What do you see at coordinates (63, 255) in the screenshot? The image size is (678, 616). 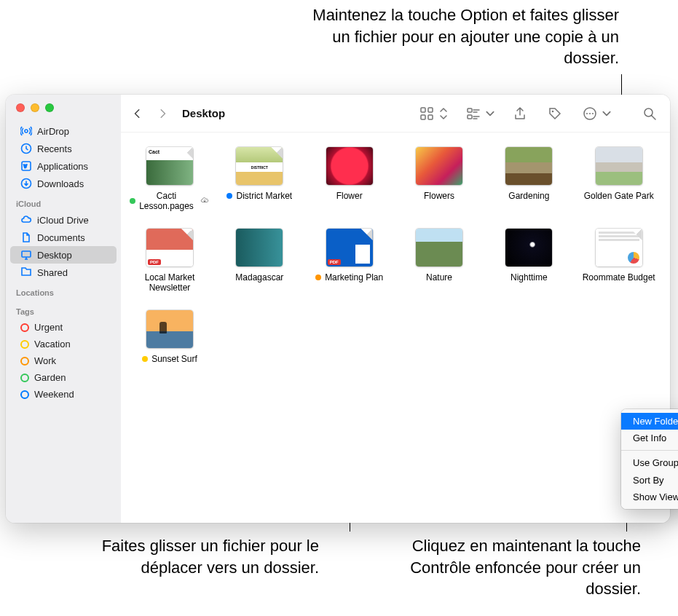 I see `sidebar-item-desktop: Desktop` at bounding box center [63, 255].